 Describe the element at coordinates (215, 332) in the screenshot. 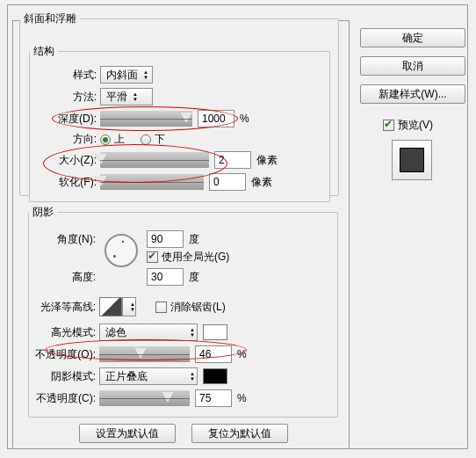

I see `highlight-color-swatch` at that location.